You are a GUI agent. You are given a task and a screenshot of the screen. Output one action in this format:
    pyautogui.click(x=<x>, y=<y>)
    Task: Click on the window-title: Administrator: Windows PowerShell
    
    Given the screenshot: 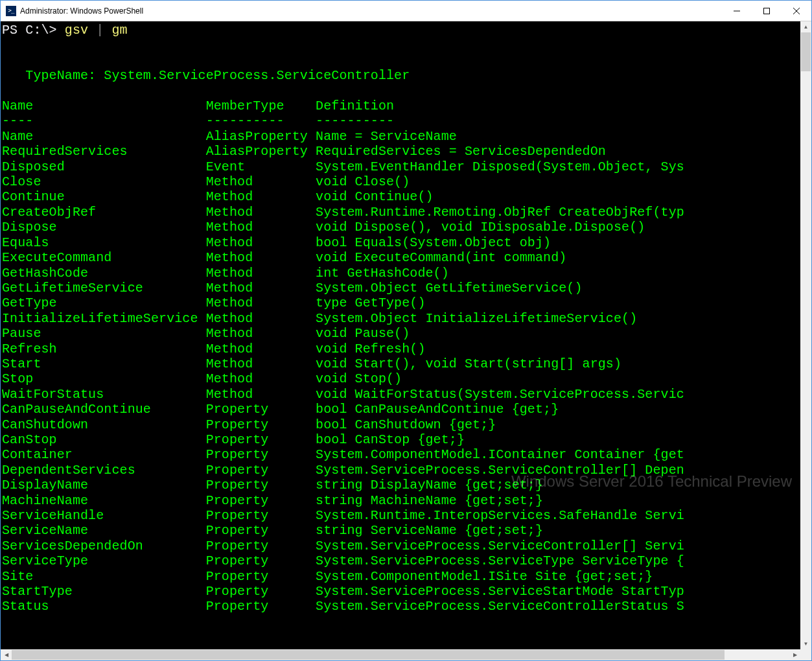 What is the action you would take?
    pyautogui.click(x=371, y=11)
    